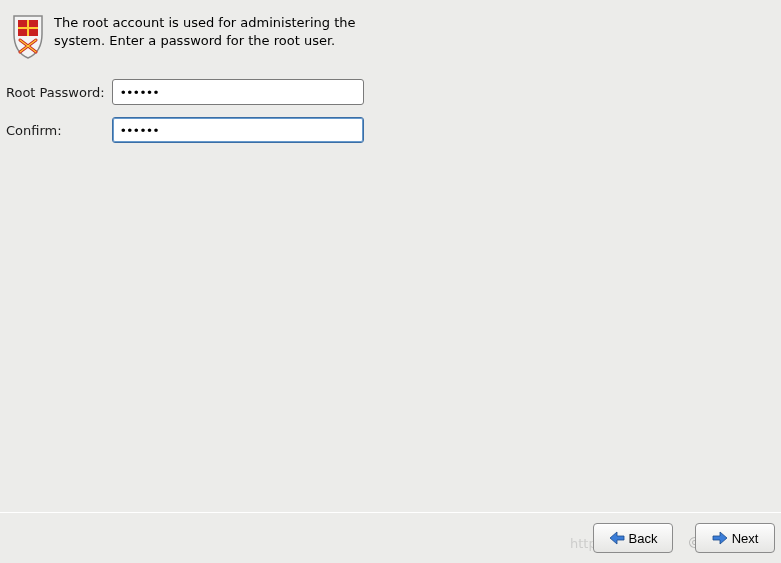 This screenshot has height=563, width=781. I want to click on shield-root-icon, so click(28, 38).